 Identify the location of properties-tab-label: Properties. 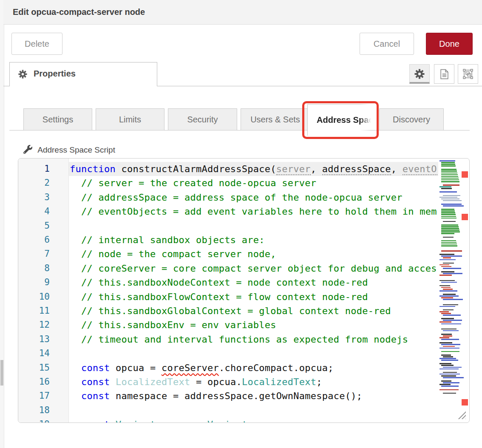
(54, 74).